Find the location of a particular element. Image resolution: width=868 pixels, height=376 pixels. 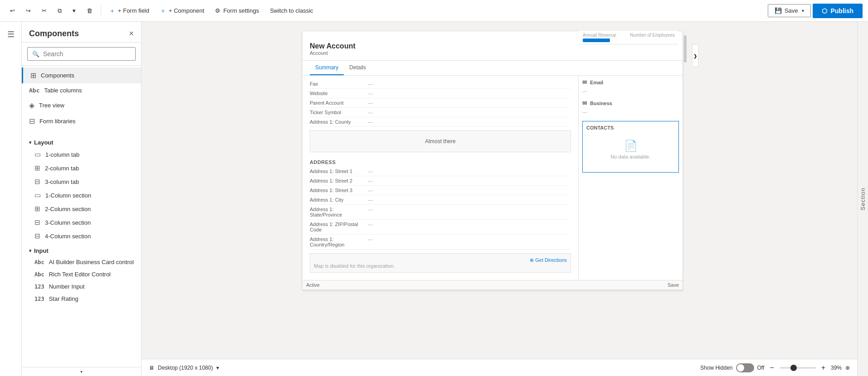

redo-button: ↪ is located at coordinates (28, 11).